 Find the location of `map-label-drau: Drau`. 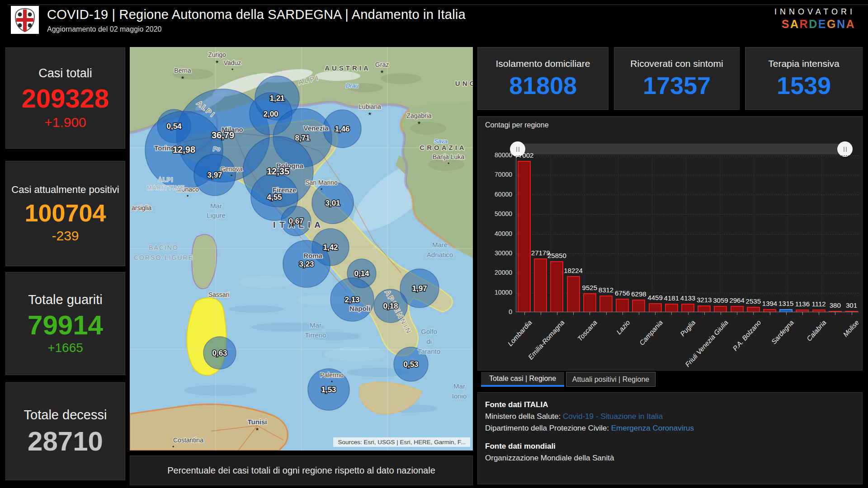

map-label-drau: Drau is located at coordinates (352, 86).